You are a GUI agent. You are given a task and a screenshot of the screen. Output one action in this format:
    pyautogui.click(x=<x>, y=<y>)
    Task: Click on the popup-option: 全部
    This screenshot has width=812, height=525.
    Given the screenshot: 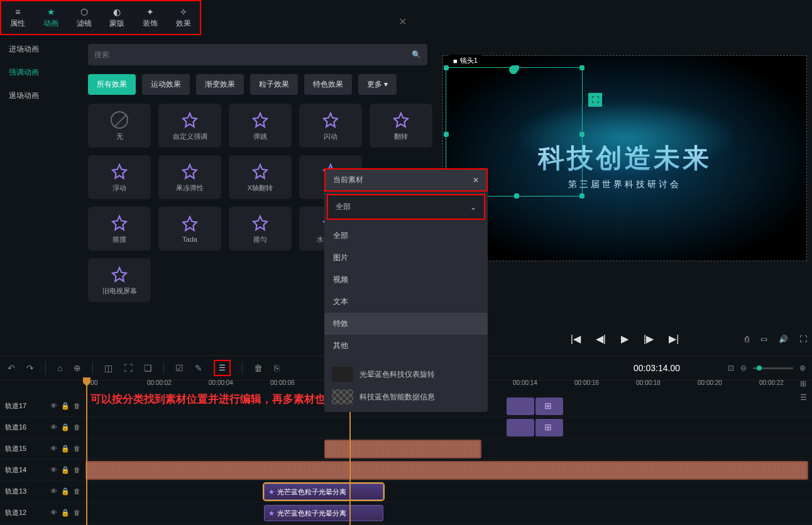 What is the action you would take?
    pyautogui.click(x=406, y=236)
    